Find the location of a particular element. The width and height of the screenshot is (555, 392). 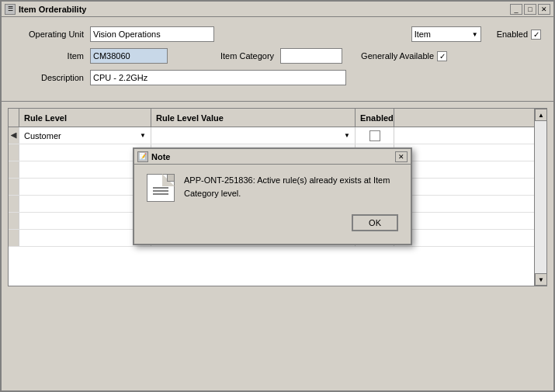

enabled-cell is located at coordinates (375, 135).